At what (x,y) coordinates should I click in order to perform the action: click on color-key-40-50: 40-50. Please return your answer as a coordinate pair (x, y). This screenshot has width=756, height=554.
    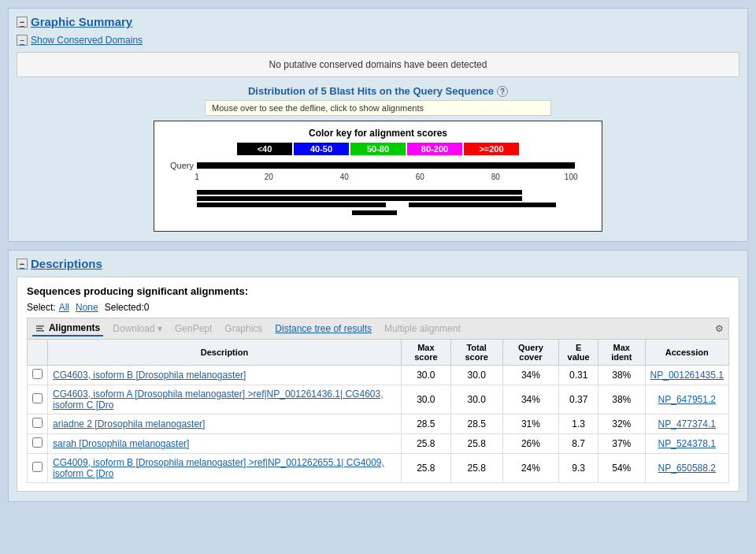
    Looking at the image, I should click on (321, 149).